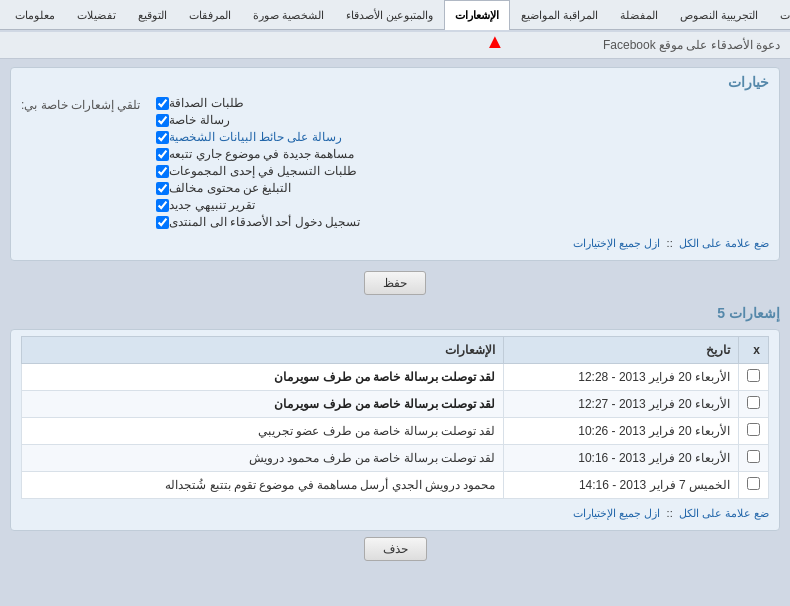 The height and width of the screenshot is (606, 790). Describe the element at coordinates (395, 46) in the screenshot. I see `breadcrumb: دعوة الأصدقاء على موقع Facebook` at that location.